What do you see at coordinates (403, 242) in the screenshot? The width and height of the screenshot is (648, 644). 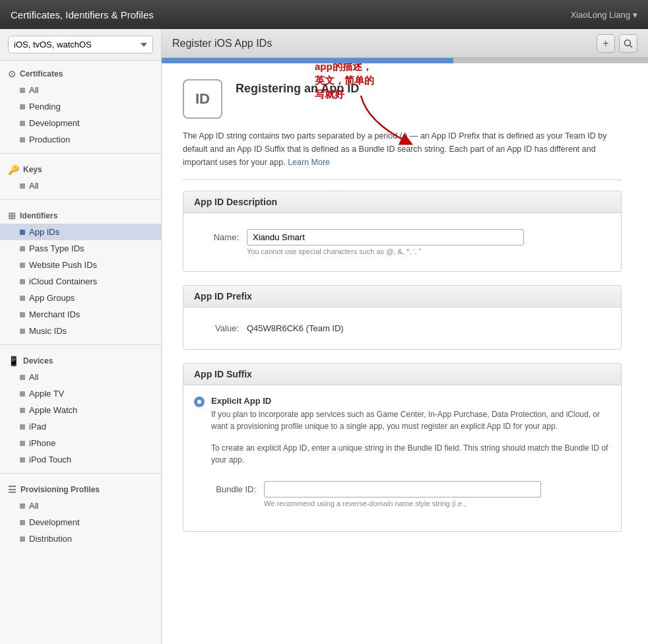 I see `description-body: Name: You cannot use special characters …` at bounding box center [403, 242].